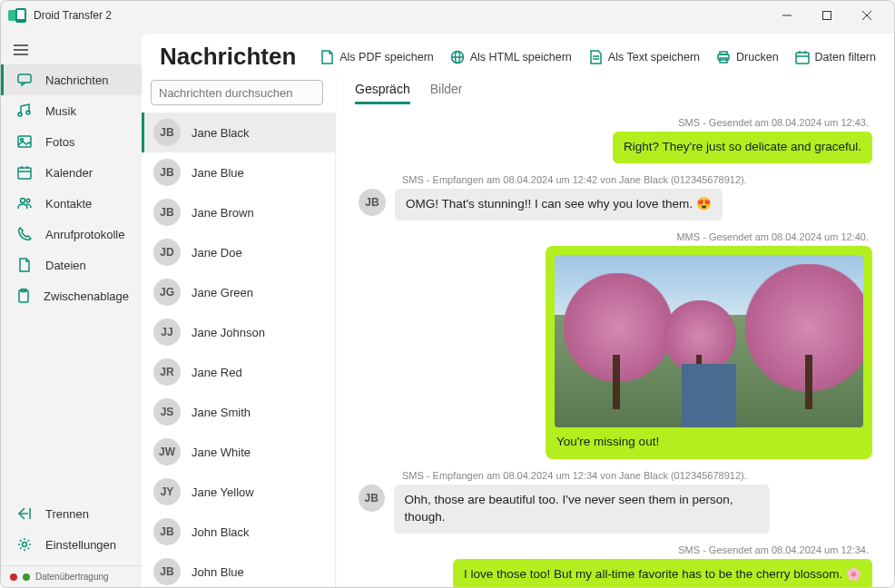 The height and width of the screenshot is (588, 895). I want to click on contact-item: JJJane Johnson, so click(238, 332).